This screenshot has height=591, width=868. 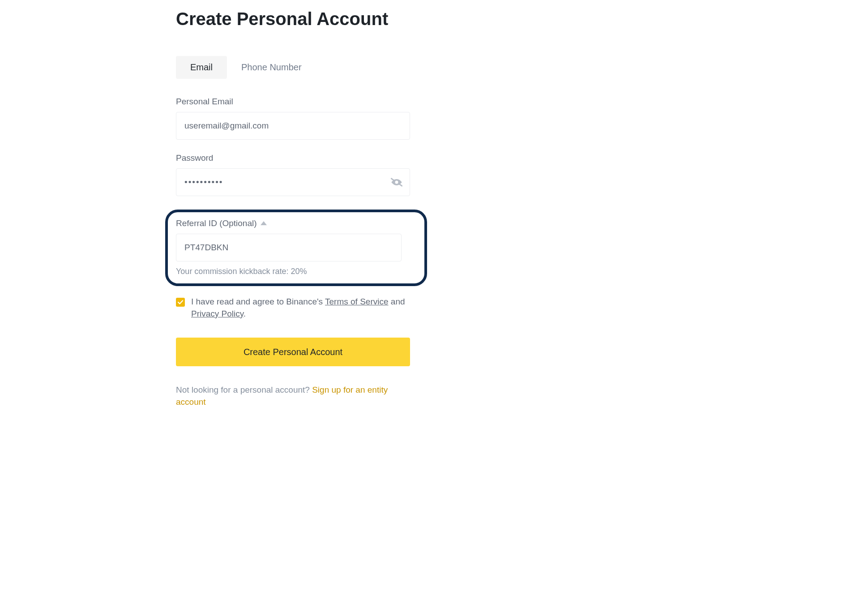 I want to click on consent-row: I have read and agree to Binance's Terms…, so click(x=293, y=308).